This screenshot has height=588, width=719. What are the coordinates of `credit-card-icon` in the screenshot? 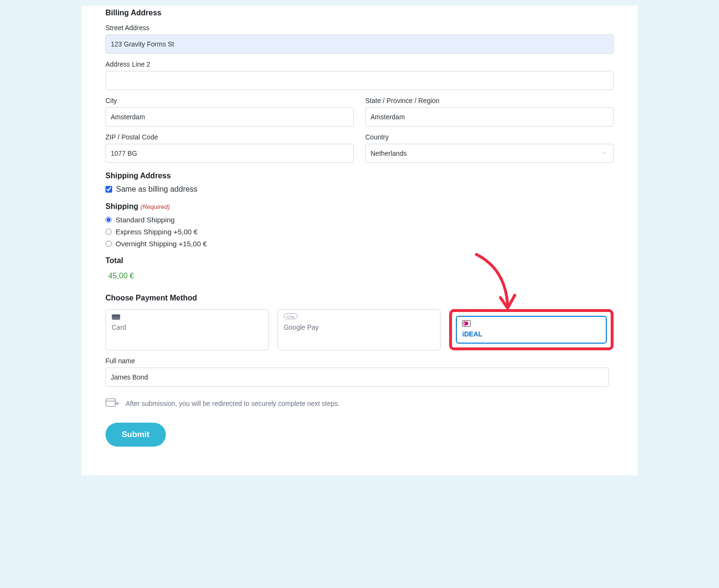 It's located at (187, 317).